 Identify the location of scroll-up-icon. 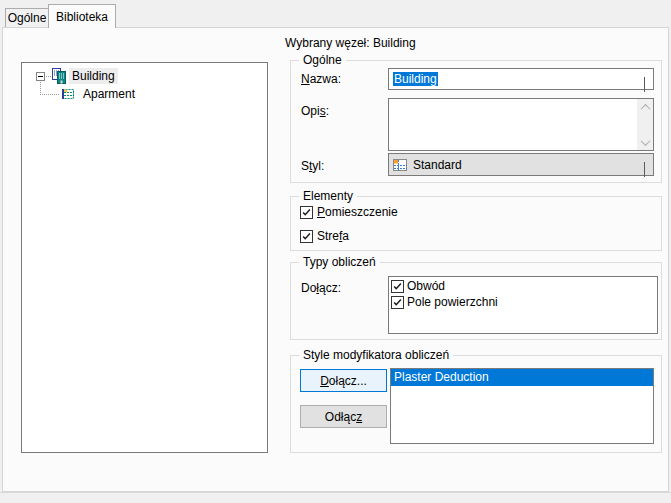
(645, 107).